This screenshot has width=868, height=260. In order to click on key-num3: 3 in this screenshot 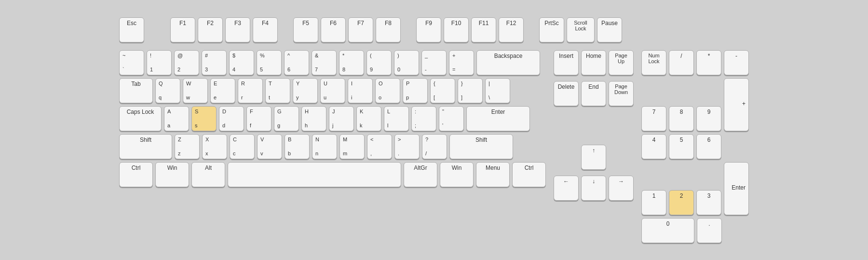, I will do `click(709, 203)`.